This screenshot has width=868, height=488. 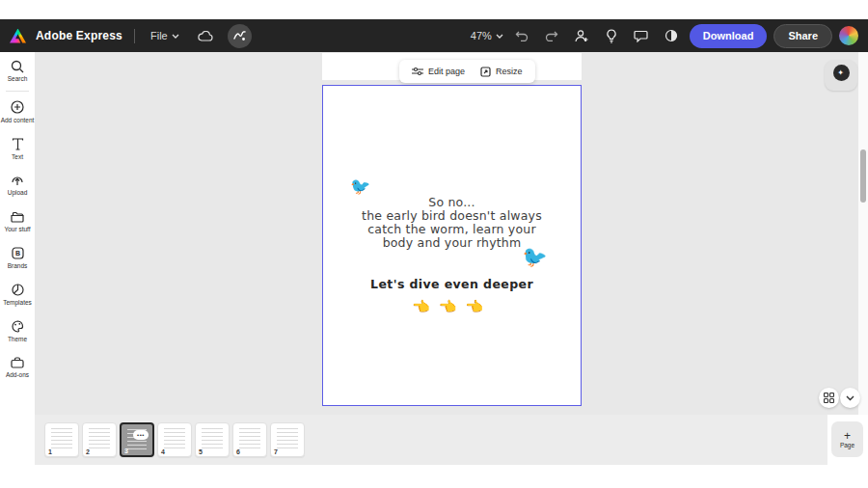 I want to click on sidebar-item-your-stuff: Your stuff, so click(x=17, y=221).